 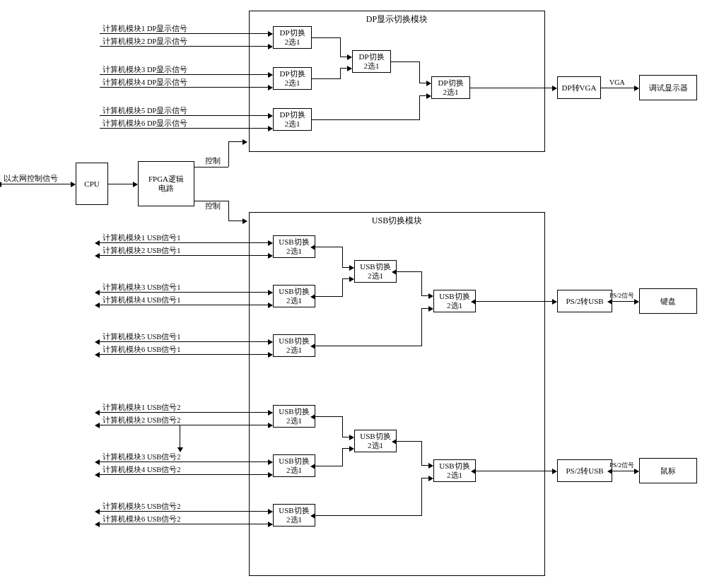 I want to click on dp-out-line, so click(x=511, y=88).